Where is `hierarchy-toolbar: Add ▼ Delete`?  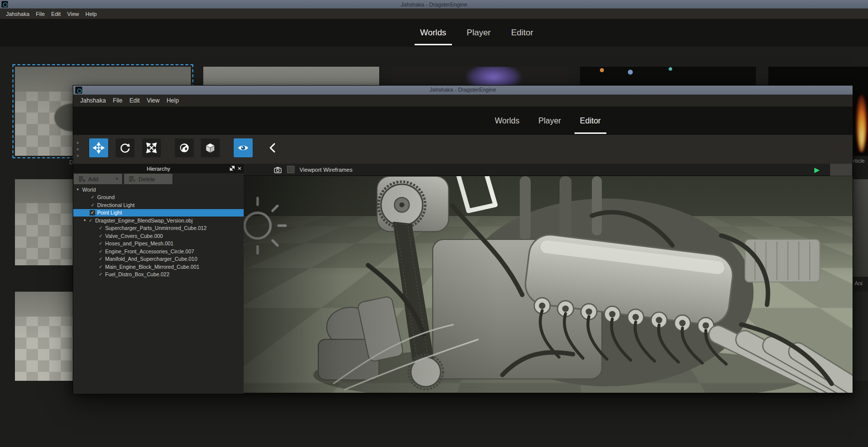 hierarchy-toolbar: Add ▼ Delete is located at coordinates (158, 179).